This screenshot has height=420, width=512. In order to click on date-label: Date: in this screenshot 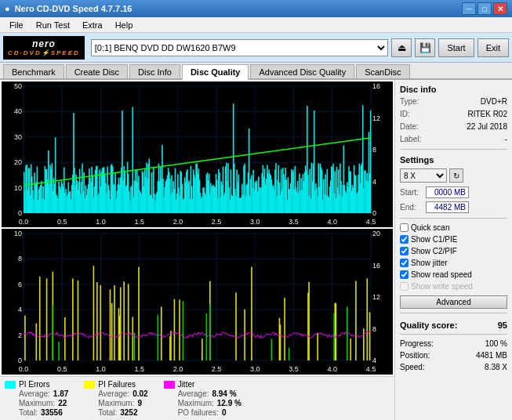, I will do `click(409, 127)`.